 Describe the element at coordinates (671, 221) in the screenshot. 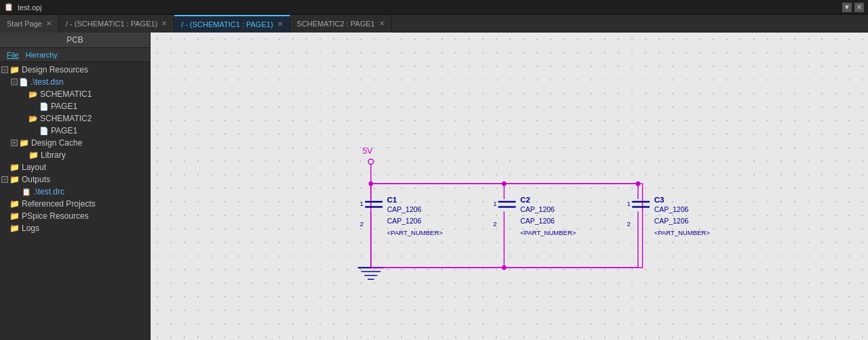

I see `c3-value: CAP_1206` at that location.